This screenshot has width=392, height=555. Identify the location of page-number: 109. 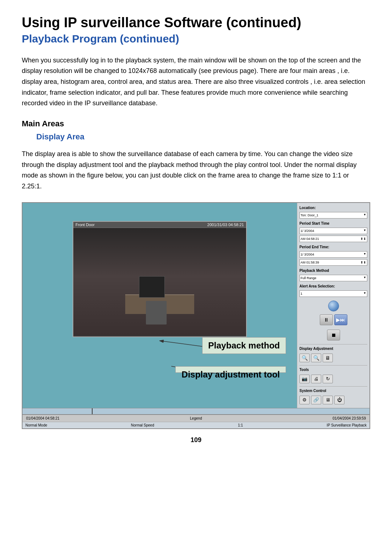
(196, 440).